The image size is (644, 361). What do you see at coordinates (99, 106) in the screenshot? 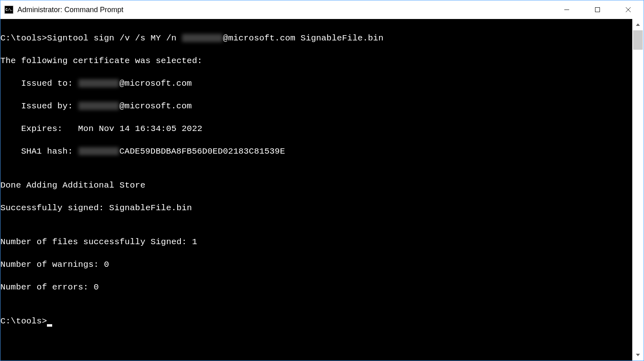
I see `redacted-issued-by` at bounding box center [99, 106].